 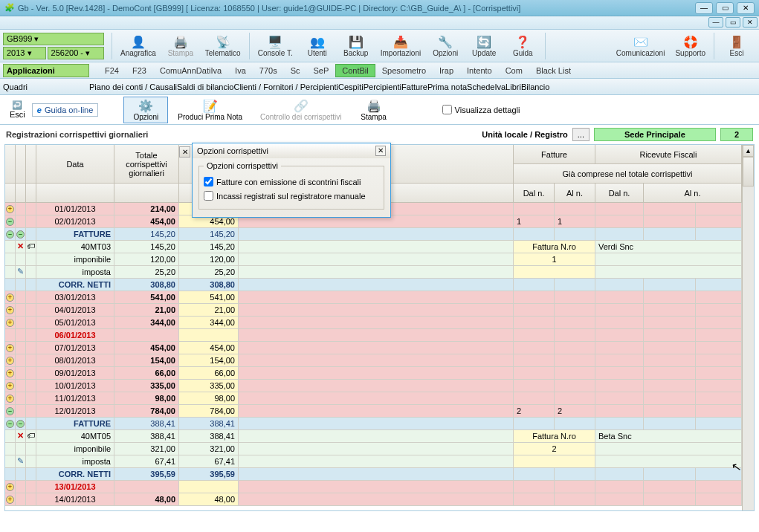 I want to click on utenti-button: 👥Utenti, so click(x=317, y=46).